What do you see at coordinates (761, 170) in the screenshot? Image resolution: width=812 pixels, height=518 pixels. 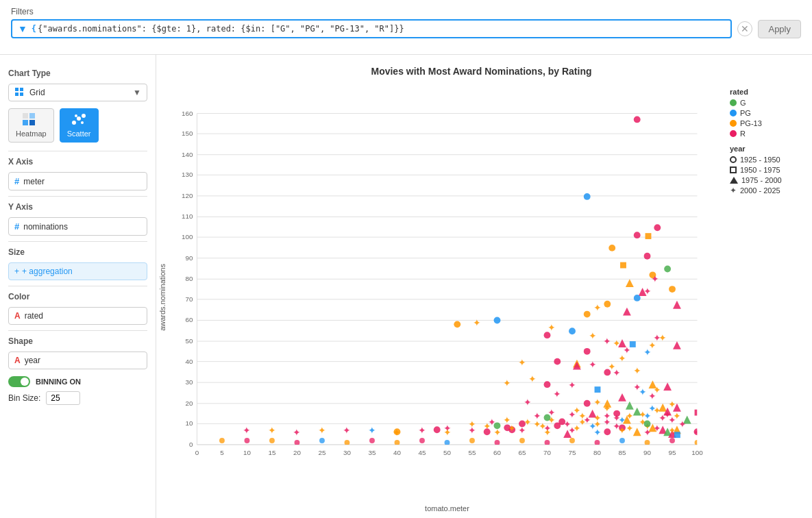 I see `legend-1950-label: 1950 - 1975` at bounding box center [761, 170].